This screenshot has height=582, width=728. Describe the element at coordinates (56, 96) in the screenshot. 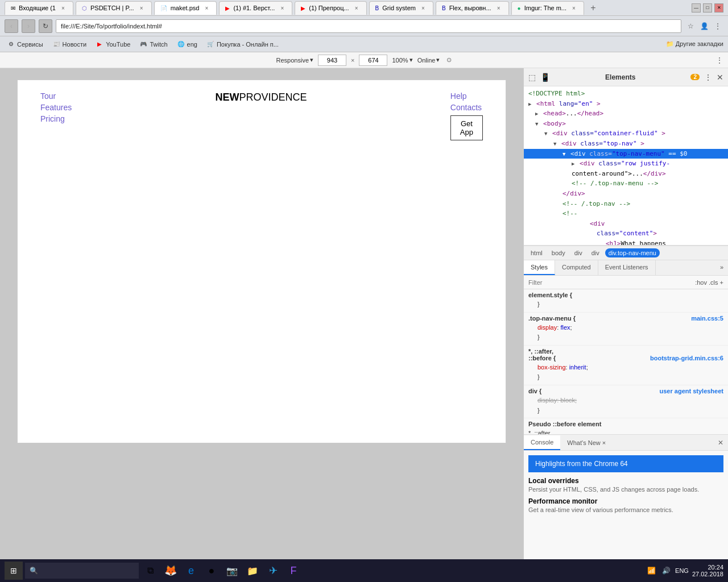

I see `nav-tour-link: Tour` at that location.